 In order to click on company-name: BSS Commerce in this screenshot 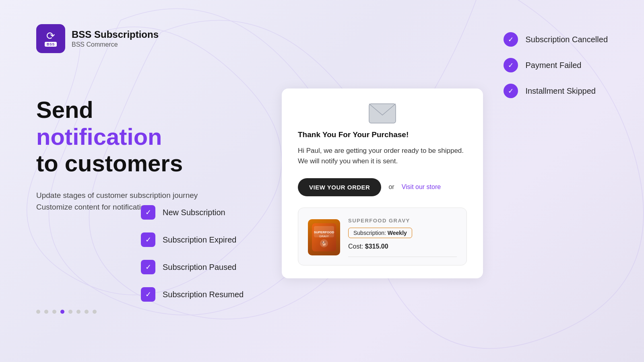, I will do `click(115, 45)`.